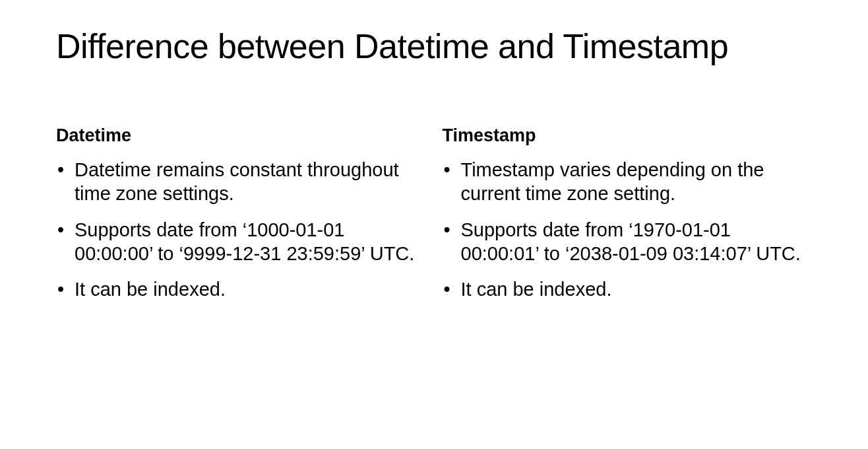 The image size is (868, 449). I want to click on right-list: Timestamp varies depending on the curren…, so click(628, 230).